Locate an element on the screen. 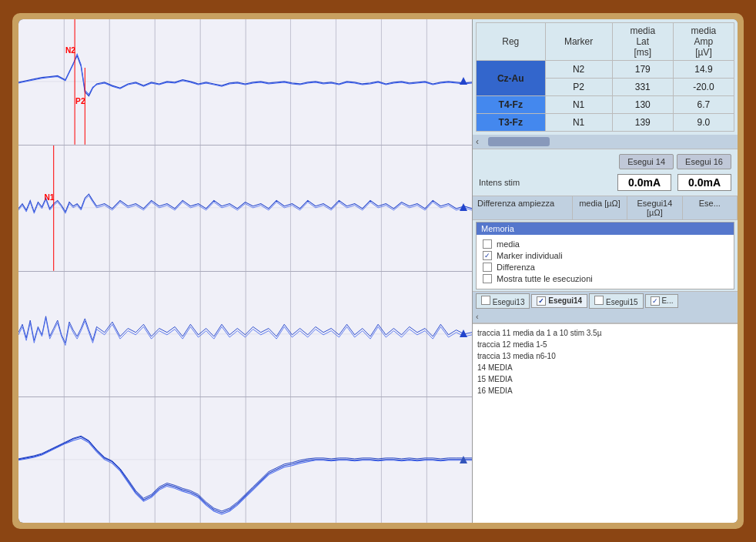 This screenshot has width=756, height=542. channel-row-2: N1 is located at coordinates (245, 209).